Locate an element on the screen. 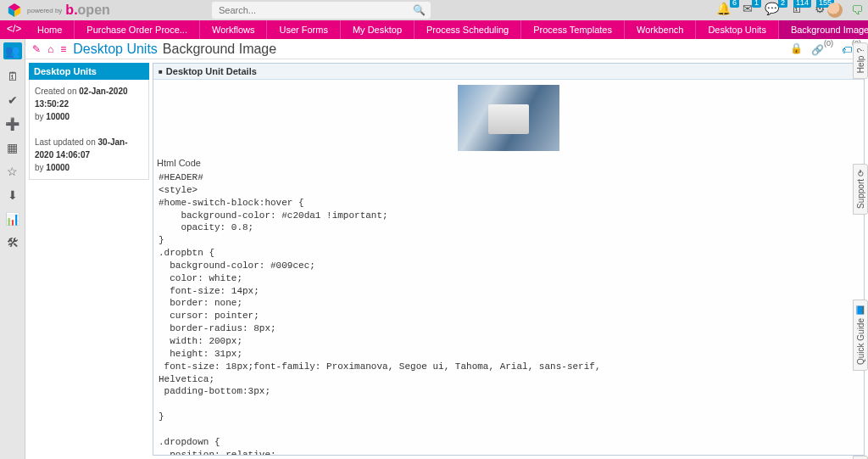 This screenshot has width=868, height=459. left-rail: 👥 🗓 ✔ ➕ ▦ ☆ ⬇ 📊 🛠 is located at coordinates (13, 249).